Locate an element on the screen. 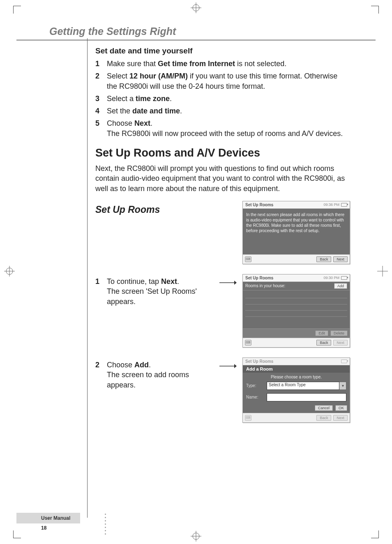 The image size is (392, 544). rooms-step-2: 2 Choose Add.The screen to add rooms app… is located at coordinates (154, 375).